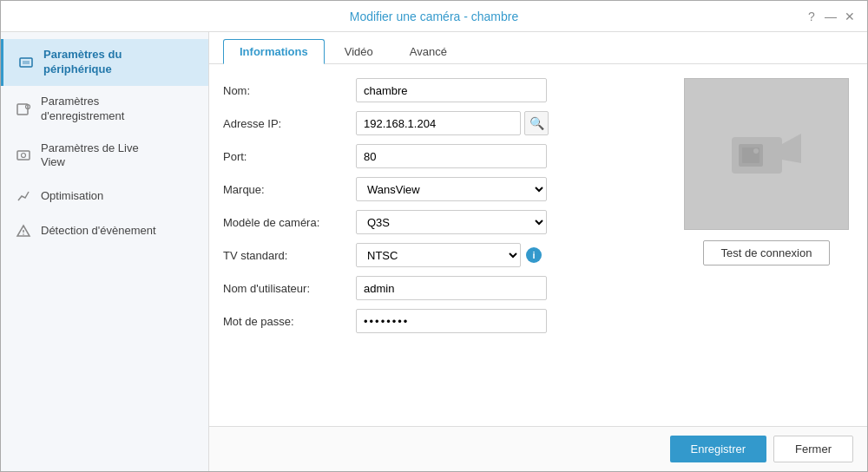 The height and width of the screenshot is (472, 868). I want to click on sidebar-label-liveview-params: Paramètres de LiveView, so click(90, 156).